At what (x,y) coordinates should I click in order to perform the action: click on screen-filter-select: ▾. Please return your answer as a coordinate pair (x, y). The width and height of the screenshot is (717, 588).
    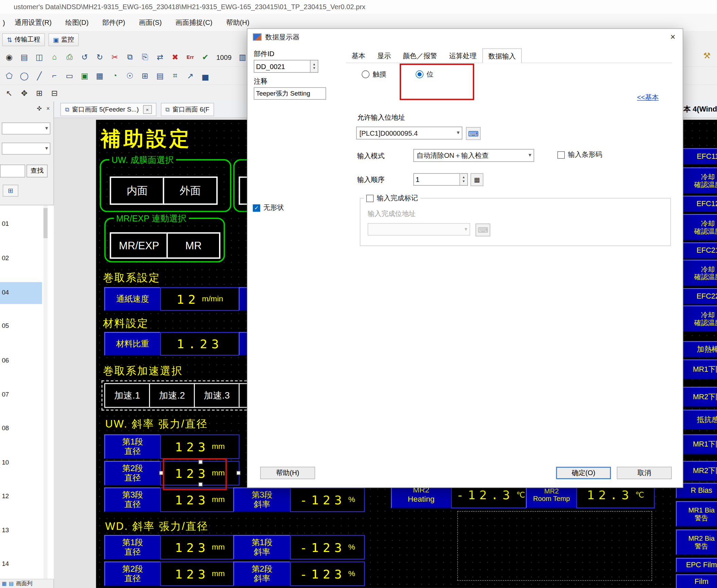
    Looking at the image, I should click on (26, 148).